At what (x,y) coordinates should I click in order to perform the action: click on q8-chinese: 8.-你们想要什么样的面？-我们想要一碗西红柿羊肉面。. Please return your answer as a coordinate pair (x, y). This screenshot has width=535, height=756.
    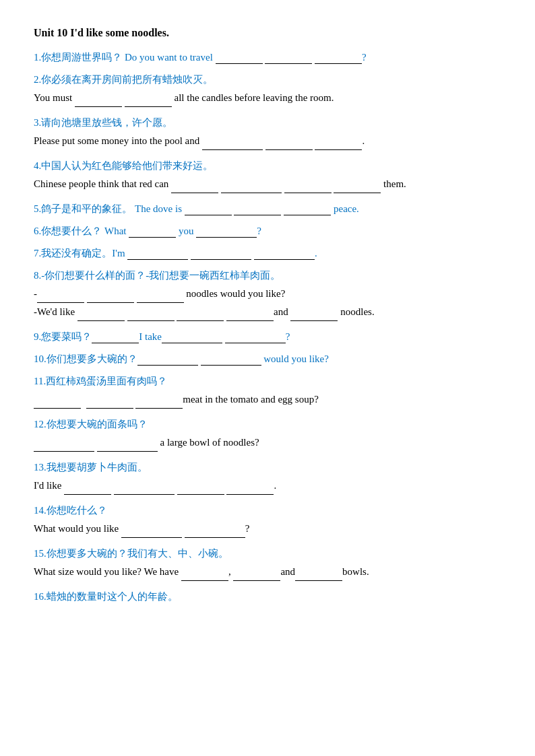
    Looking at the image, I should click on (268, 276).